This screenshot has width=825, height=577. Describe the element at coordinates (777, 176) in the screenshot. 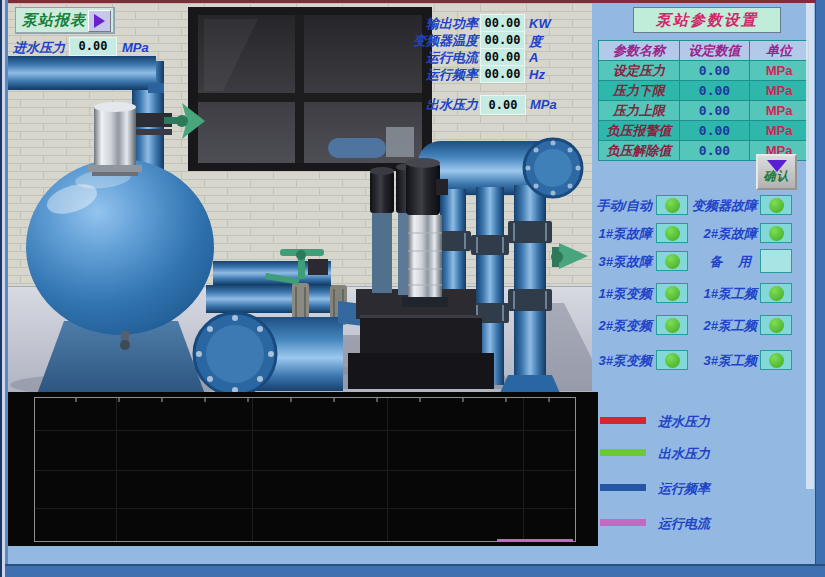

I see `confirm-button-label: 确认` at that location.